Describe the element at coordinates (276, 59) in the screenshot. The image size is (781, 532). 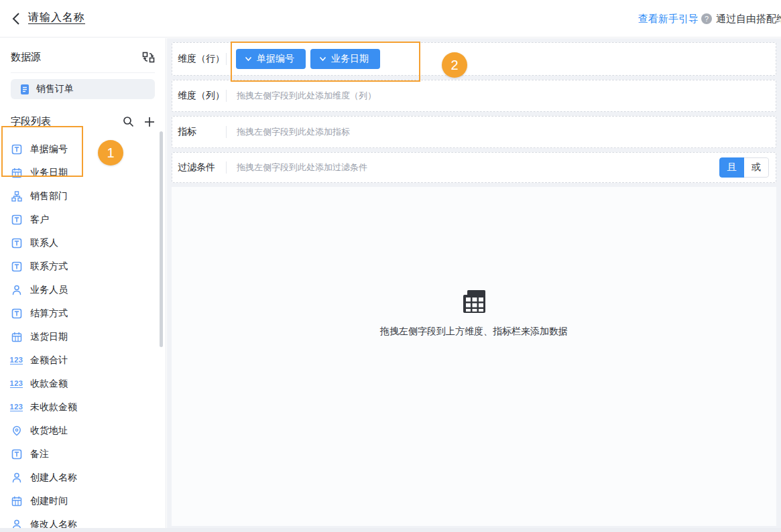
I see `dimension-chip-label: 单据编号` at that location.